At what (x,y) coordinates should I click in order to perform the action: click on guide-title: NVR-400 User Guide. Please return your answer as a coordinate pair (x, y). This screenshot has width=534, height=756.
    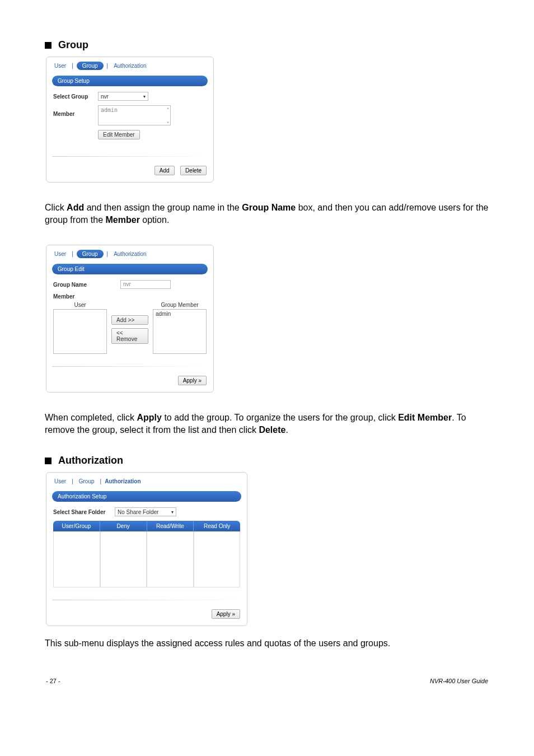
    Looking at the image, I should click on (459, 681).